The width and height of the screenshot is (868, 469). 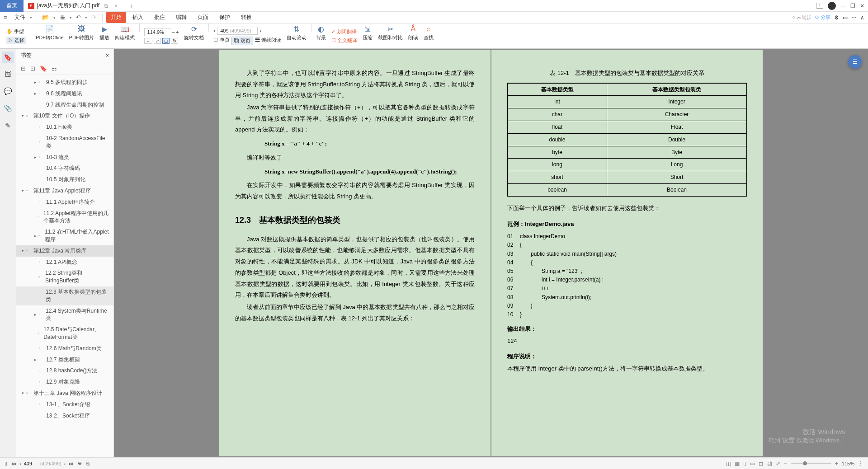 What do you see at coordinates (752, 464) in the screenshot?
I see `view-mode-4-icon: ▭` at bounding box center [752, 464].